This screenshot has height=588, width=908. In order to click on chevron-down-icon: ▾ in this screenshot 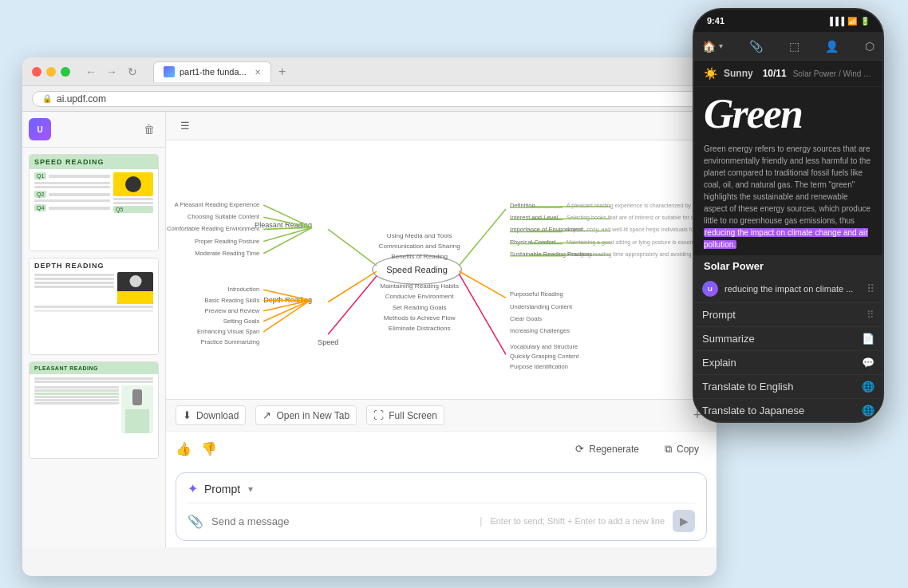, I will do `click(251, 489)`.